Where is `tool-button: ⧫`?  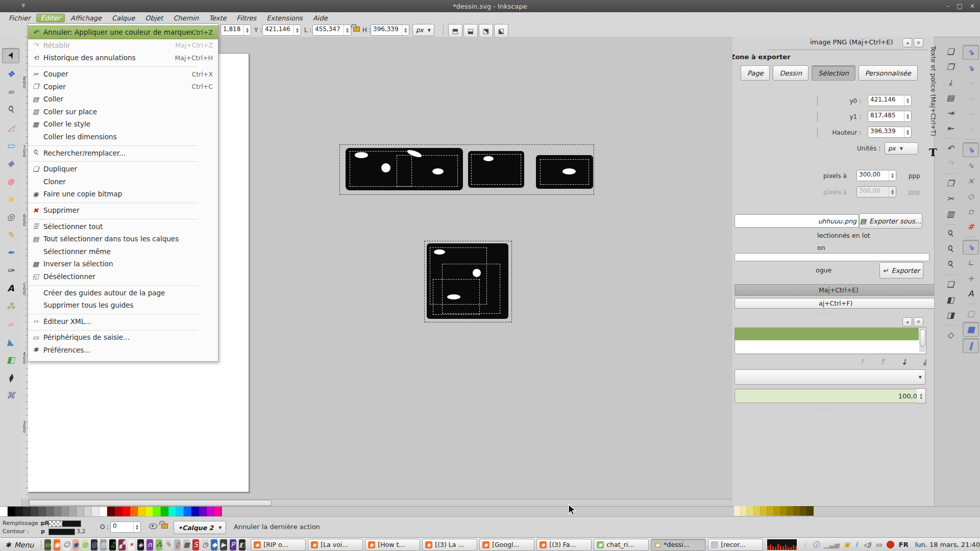
tool-button: ⧫ is located at coordinates (11, 378).